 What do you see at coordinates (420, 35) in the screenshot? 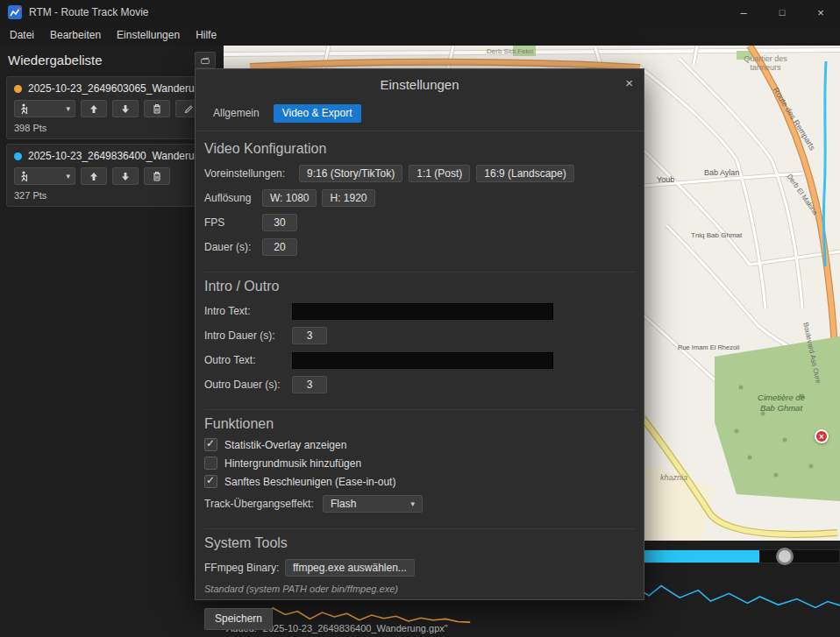
I see `menubar: Datei Bearbeiten Einstellungen Hilfe` at bounding box center [420, 35].